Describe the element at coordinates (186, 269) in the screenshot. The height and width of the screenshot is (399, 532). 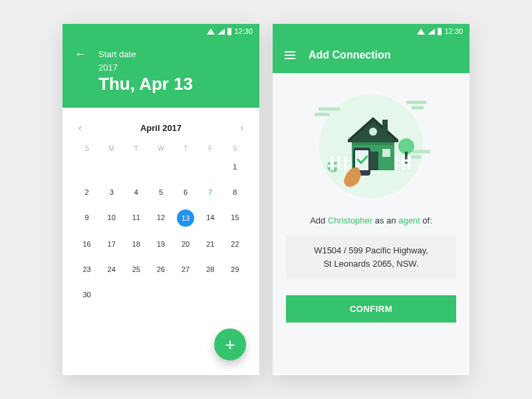
I see `day-cell: 27` at that location.